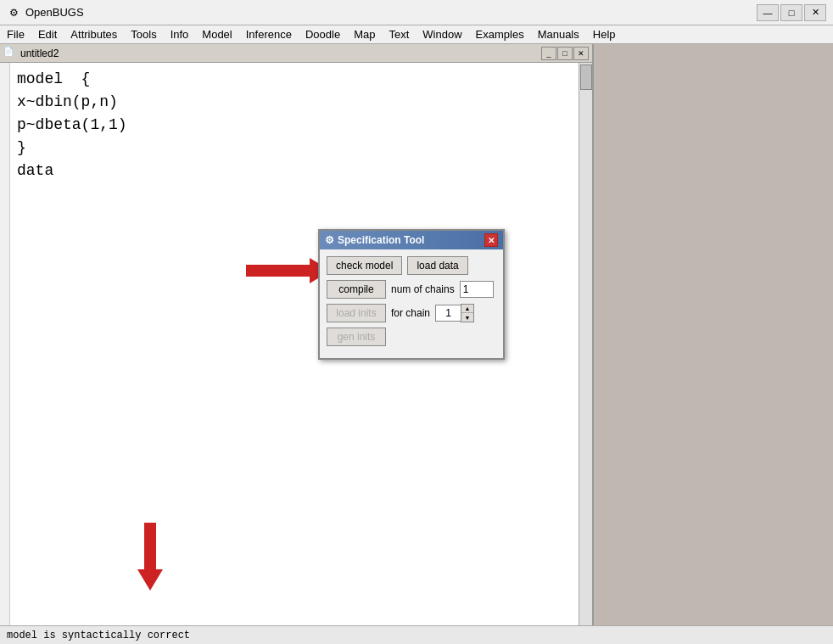  I want to click on menu-examples: Examples, so click(500, 34).